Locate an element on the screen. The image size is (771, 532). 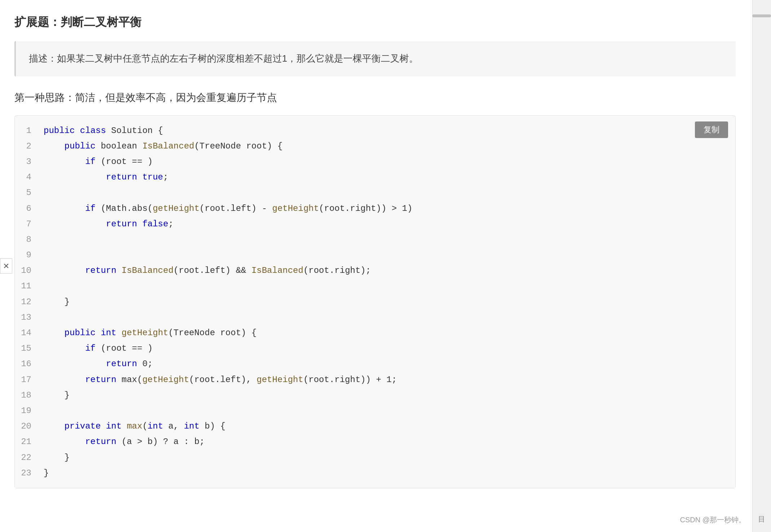
copy-button: 复制 is located at coordinates (711, 130).